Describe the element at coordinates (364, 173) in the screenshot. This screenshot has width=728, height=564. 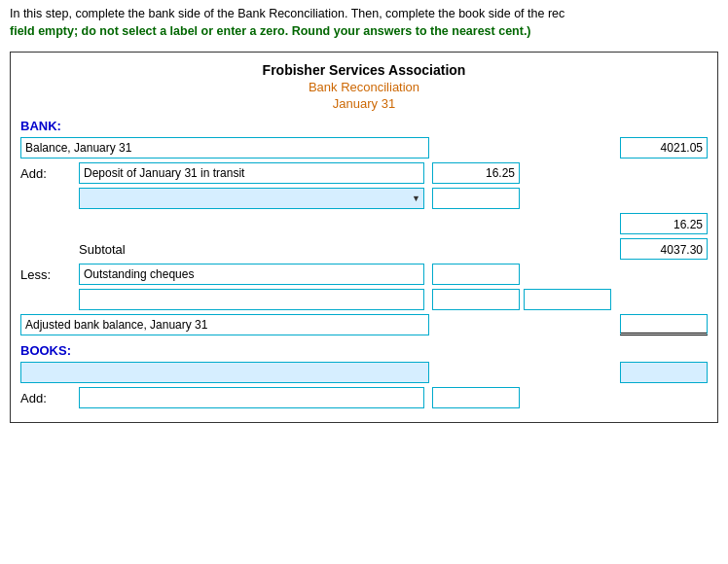
I see `add-deposit-row: Add:` at that location.